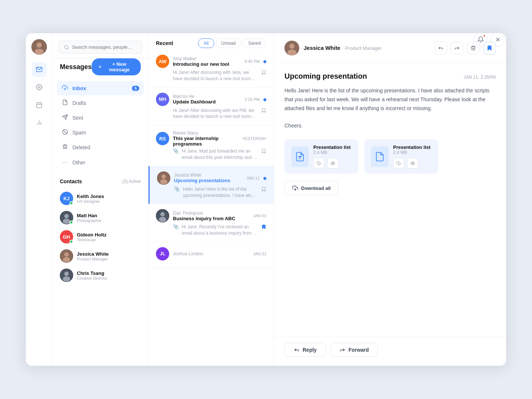 The width and height of the screenshot is (532, 399). I want to click on tab-saved: Saved, so click(255, 43).